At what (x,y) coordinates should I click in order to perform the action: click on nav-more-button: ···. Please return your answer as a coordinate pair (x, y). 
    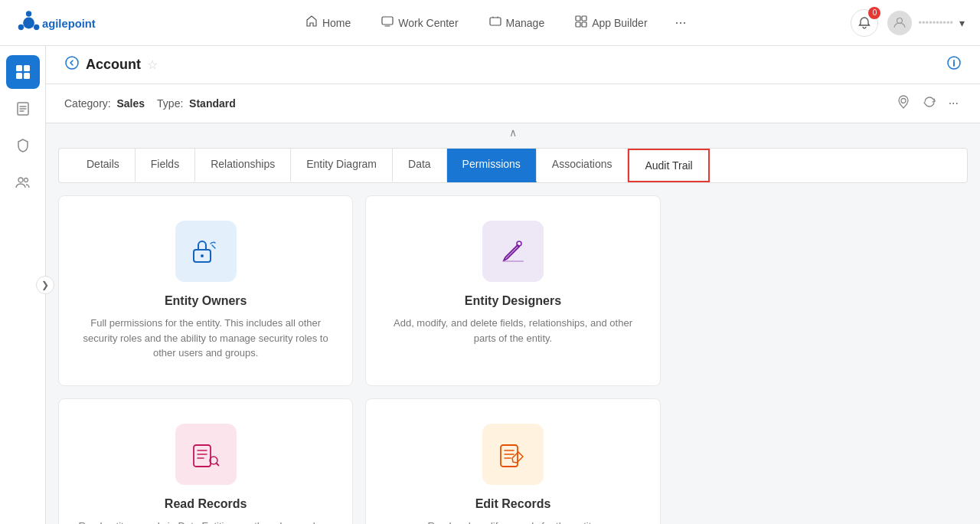
    Looking at the image, I should click on (681, 23).